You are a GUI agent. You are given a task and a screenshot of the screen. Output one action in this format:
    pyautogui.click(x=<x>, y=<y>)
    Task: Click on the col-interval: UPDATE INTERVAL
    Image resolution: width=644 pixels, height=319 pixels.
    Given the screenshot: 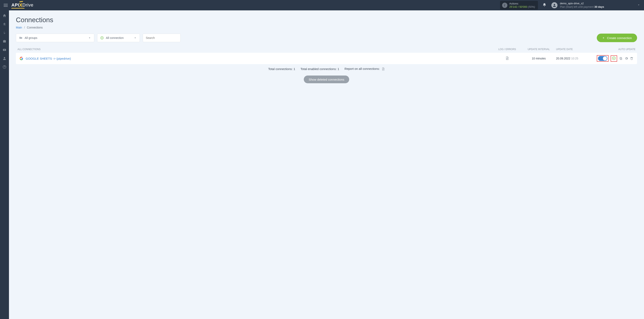 What is the action you would take?
    pyautogui.click(x=539, y=49)
    